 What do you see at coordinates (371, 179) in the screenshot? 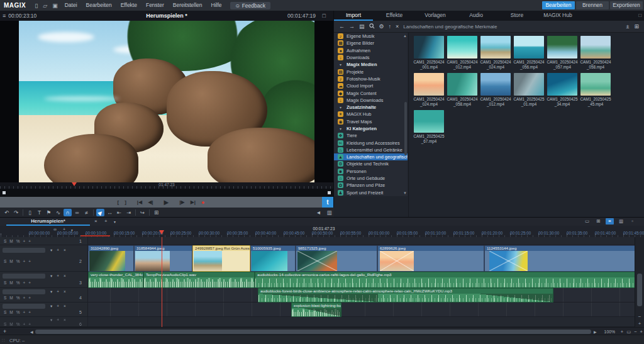
I see `tree-item-orte: ⌂Orte und Gebäude` at bounding box center [371, 179].